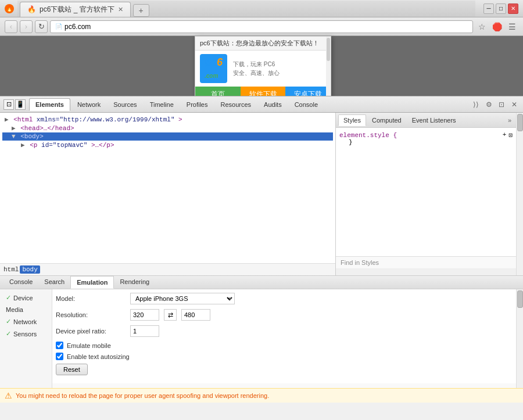 This screenshot has width=523, height=420. I want to click on styles-tab-more: », so click(510, 120).